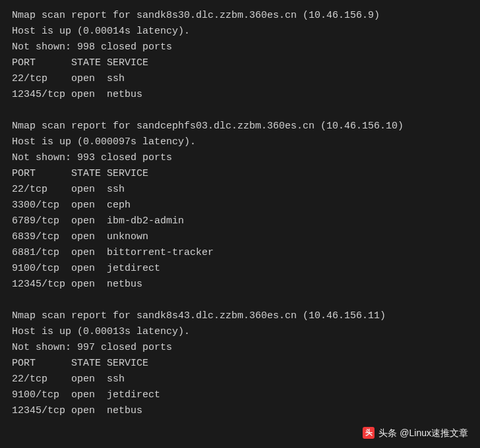 The image size is (480, 448). What do you see at coordinates (240, 316) in the screenshot?
I see `scan-report-header: Nmap scan report for sandk8s43.dlc.zzbm.…` at bounding box center [240, 316].